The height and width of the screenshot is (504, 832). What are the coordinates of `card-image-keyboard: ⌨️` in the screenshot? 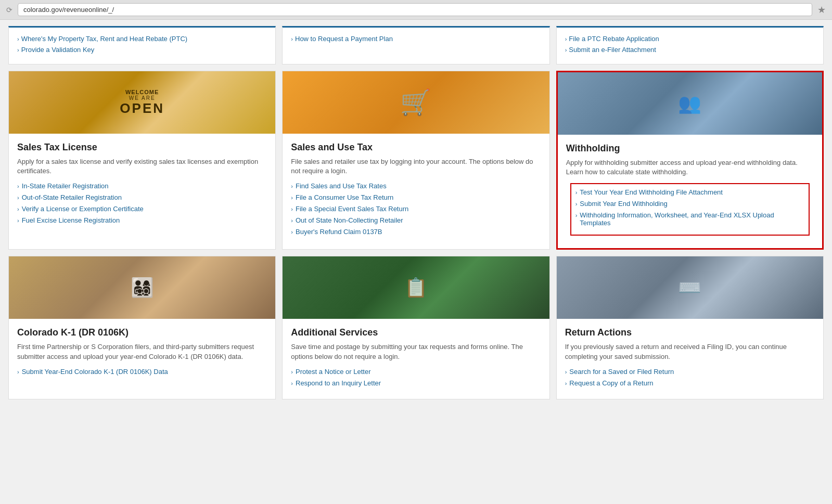 It's located at (690, 288).